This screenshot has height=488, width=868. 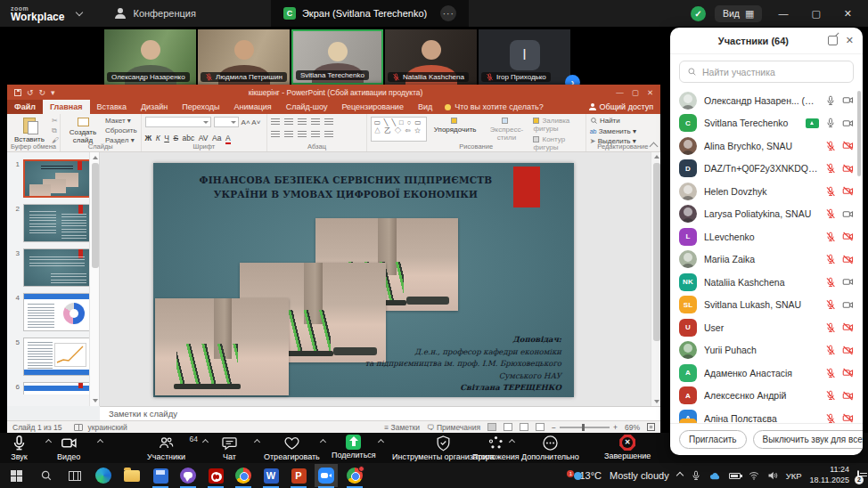 I want to click on participant-row: A Алексеєнко Андрій, so click(x=766, y=396).